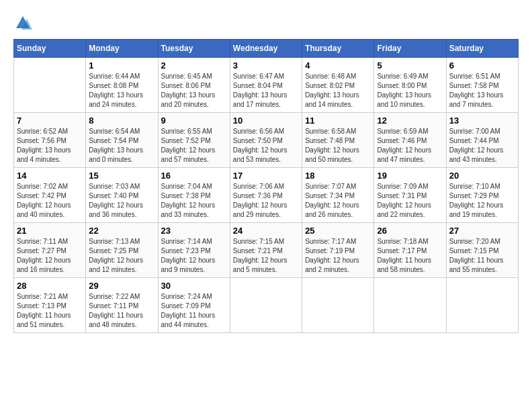 The width and height of the screenshot is (532, 411). What do you see at coordinates (122, 176) in the screenshot?
I see `day-number: 15` at bounding box center [122, 176].